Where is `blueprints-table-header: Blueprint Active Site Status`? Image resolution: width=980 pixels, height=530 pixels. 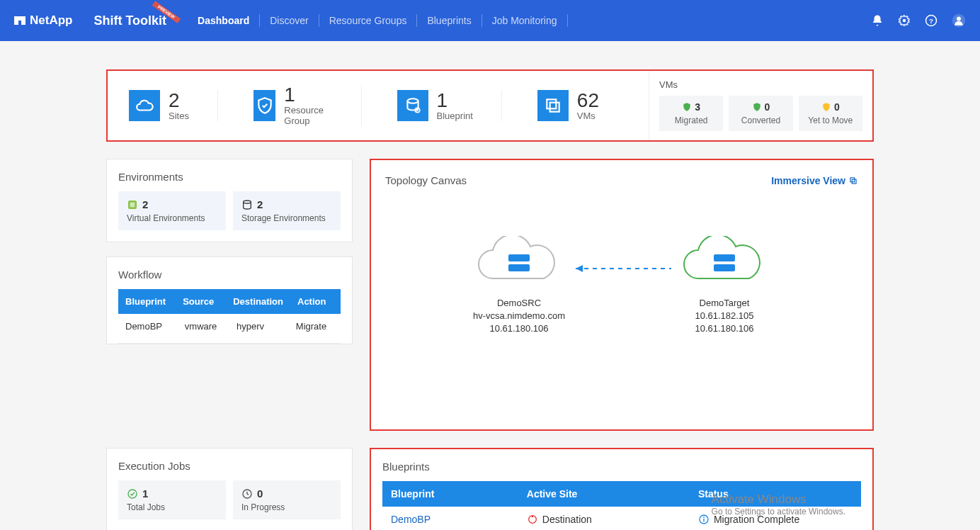 blueprints-table-header: Blueprint Active Site Status is located at coordinates (622, 494).